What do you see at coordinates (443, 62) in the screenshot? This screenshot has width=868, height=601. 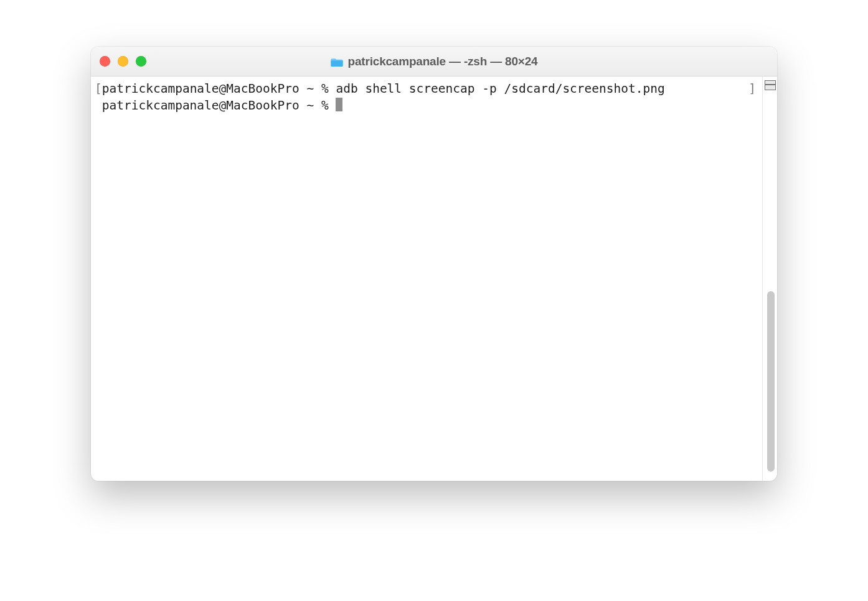 I see `window-title-text: patrickcampanale — -zsh — 80×24` at bounding box center [443, 62].